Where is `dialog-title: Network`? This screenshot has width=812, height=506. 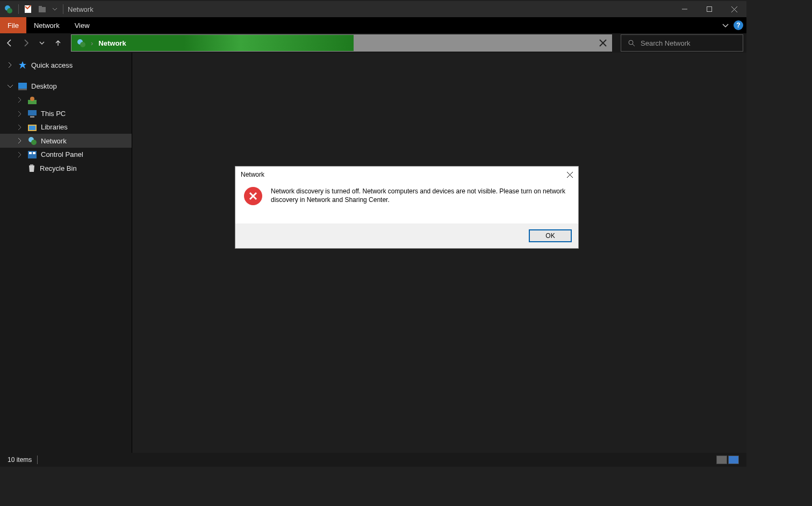
dialog-title: Network is located at coordinates (253, 175).